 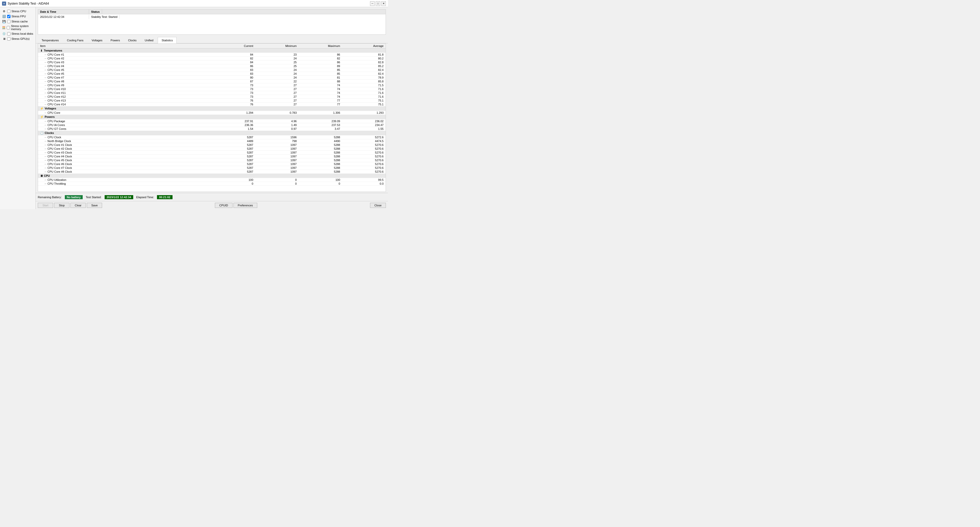 What do you see at coordinates (277, 180) in the screenshot?
I see `row-minimum: 0` at bounding box center [277, 180].